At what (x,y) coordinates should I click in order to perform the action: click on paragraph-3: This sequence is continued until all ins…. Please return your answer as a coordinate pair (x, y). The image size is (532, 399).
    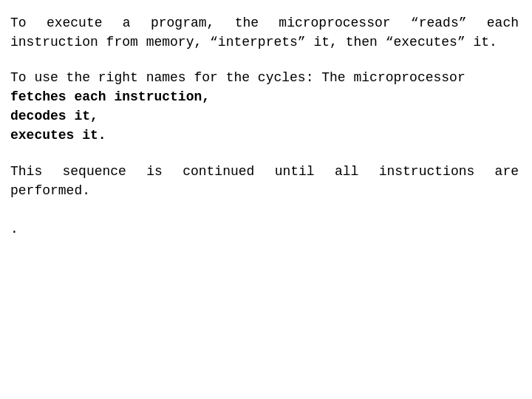
    Looking at the image, I should click on (265, 181).